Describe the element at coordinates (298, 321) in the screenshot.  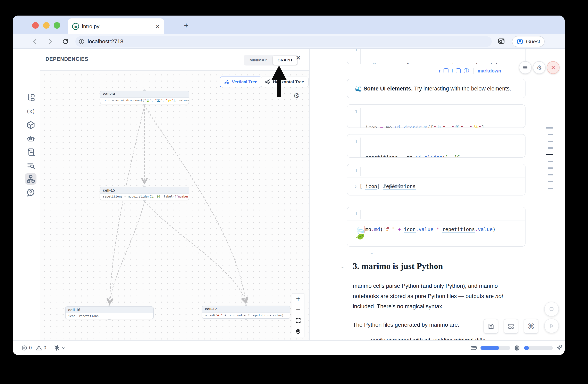
I see `fit-view-button` at that location.